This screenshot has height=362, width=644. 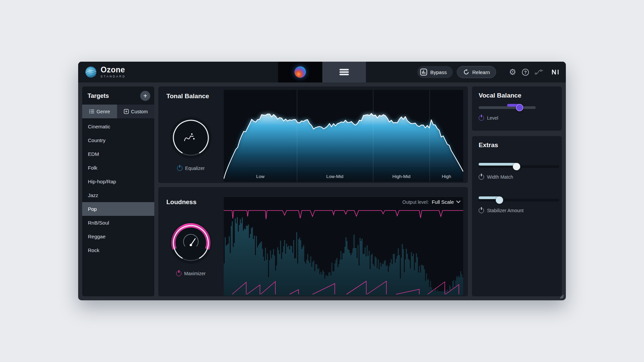 What do you see at coordinates (91, 72) in the screenshot?
I see `ozone-logo-icon` at bounding box center [91, 72].